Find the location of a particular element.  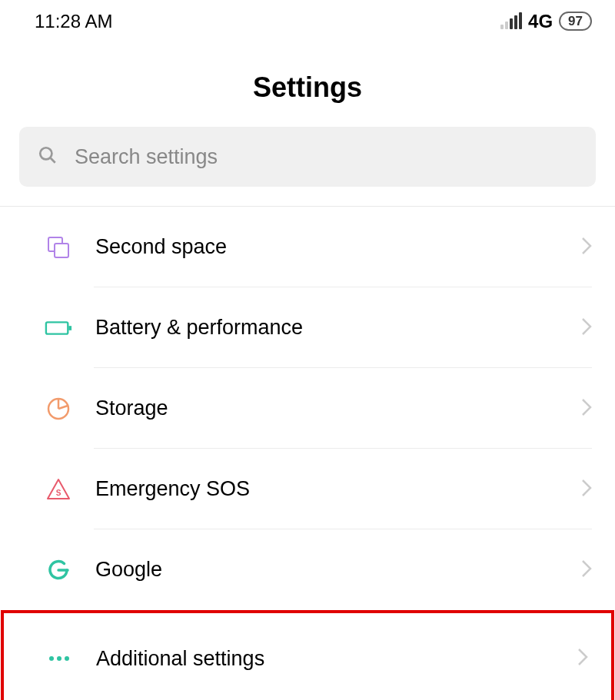

search-placeholder: Search settings is located at coordinates (146, 157).